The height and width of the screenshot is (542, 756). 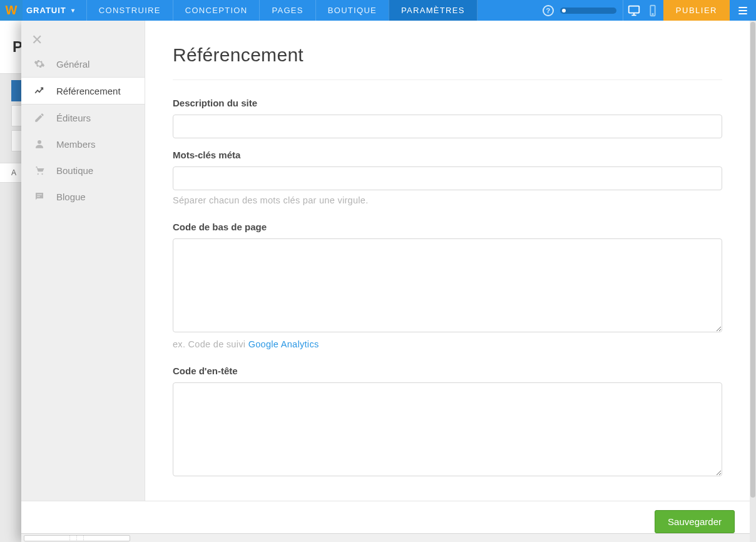 I want to click on tab-construire: CONSTRUIRE, so click(x=130, y=10).